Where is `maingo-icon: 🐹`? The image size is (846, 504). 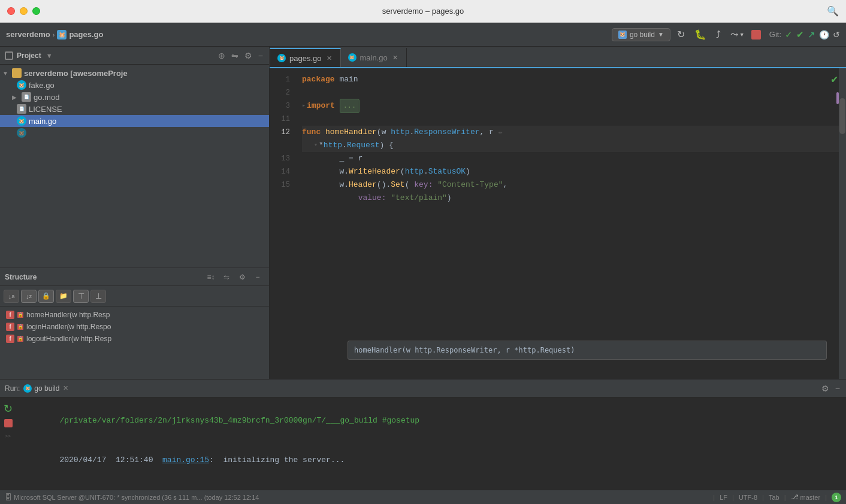
maingo-icon: 🐹 is located at coordinates (22, 121).